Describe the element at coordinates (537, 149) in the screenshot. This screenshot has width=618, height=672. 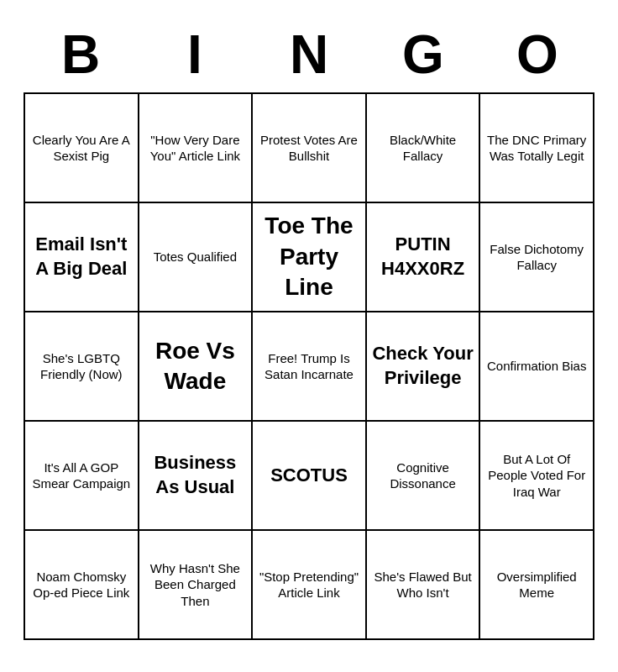
I see `bingo-cell-4: The DNC Primary Was Totally Legit` at that location.